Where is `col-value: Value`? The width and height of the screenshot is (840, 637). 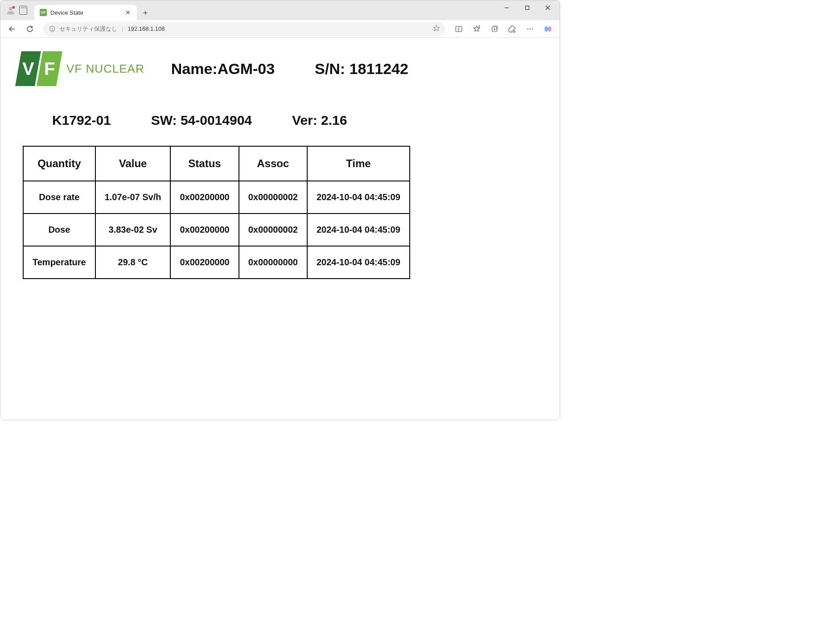 col-value: Value is located at coordinates (133, 164).